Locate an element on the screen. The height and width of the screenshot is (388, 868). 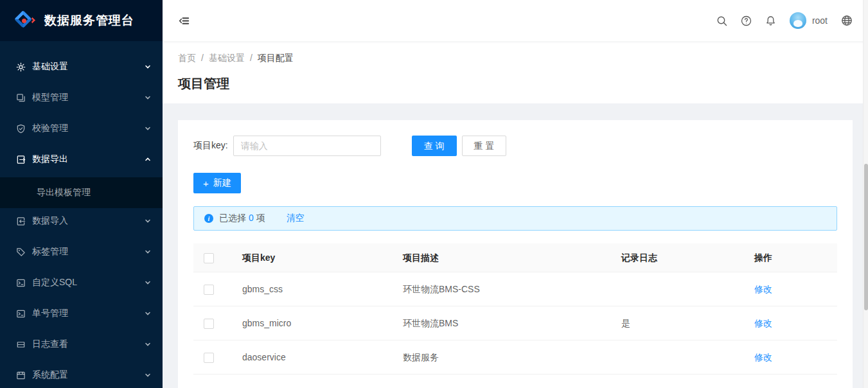
sidebar-item-validation-management: 校验管理 is located at coordinates (81, 128).